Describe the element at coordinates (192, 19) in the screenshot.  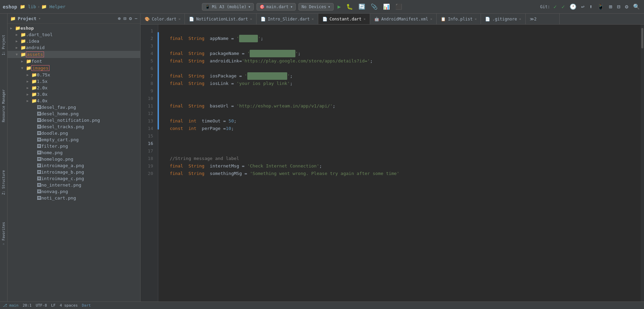
I see `tab-notif-icon: 📄` at that location.